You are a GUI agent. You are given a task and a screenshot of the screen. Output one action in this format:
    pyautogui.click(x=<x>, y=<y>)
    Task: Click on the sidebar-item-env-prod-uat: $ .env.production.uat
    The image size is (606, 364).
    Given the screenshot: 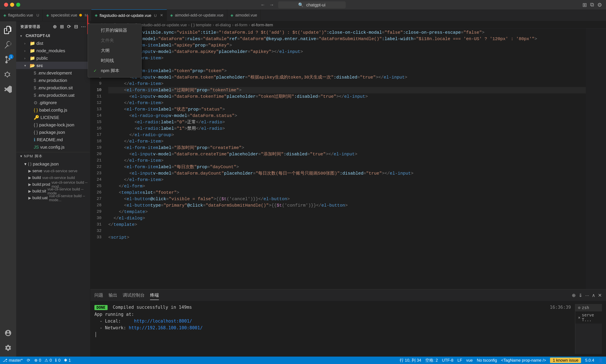 What is the action you would take?
    pyautogui.click(x=53, y=95)
    